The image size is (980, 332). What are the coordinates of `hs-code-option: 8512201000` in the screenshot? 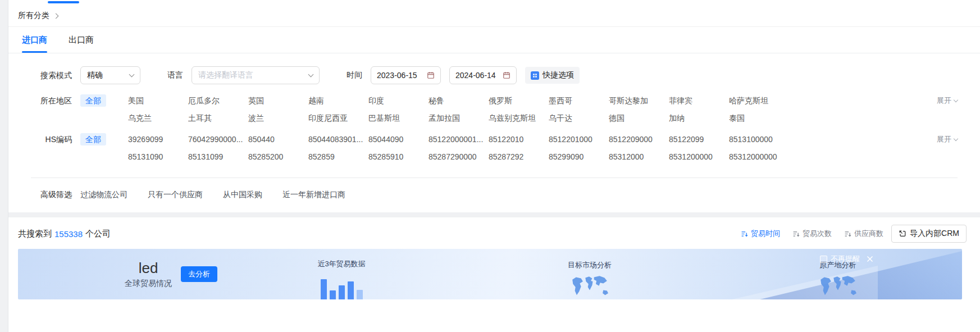 It's located at (578, 139).